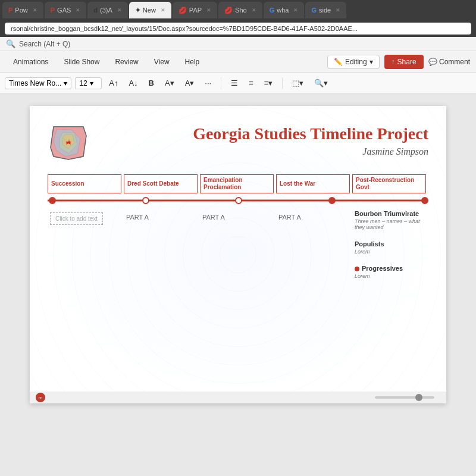  Describe the element at coordinates (404, 62) in the screenshot. I see `share-button: ↑ Share` at that location.